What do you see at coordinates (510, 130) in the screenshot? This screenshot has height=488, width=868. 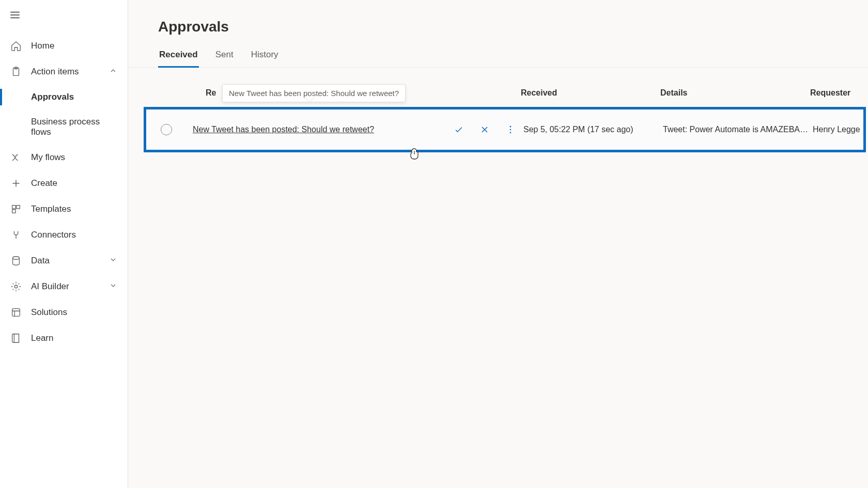 I see `more-vertical-icon` at bounding box center [510, 130].